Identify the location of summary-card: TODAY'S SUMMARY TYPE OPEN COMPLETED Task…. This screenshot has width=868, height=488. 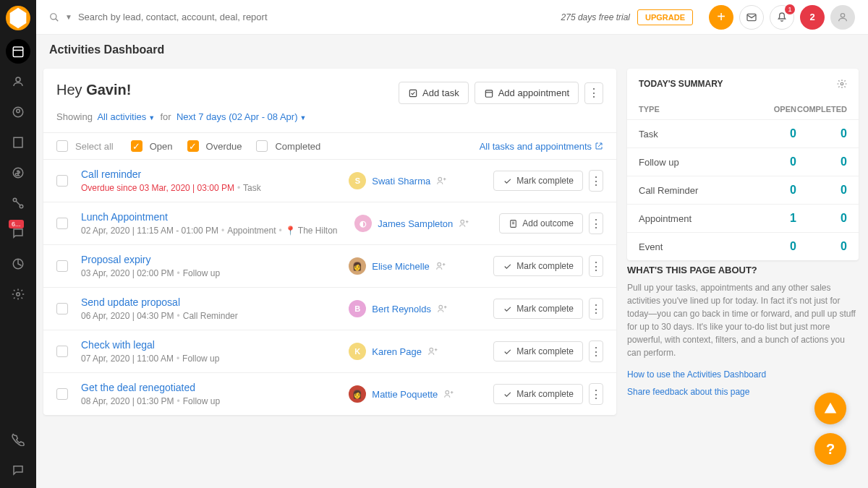
(743, 165).